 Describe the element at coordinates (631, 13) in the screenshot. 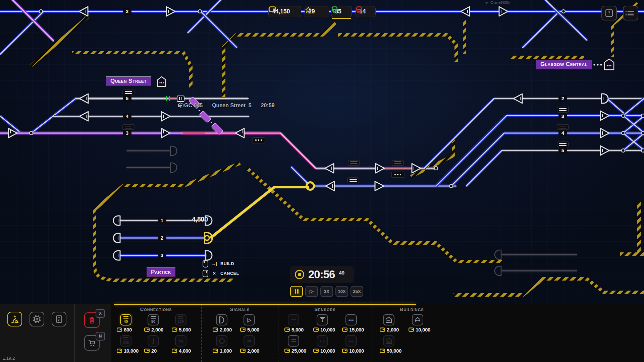

I see `menu-button` at that location.